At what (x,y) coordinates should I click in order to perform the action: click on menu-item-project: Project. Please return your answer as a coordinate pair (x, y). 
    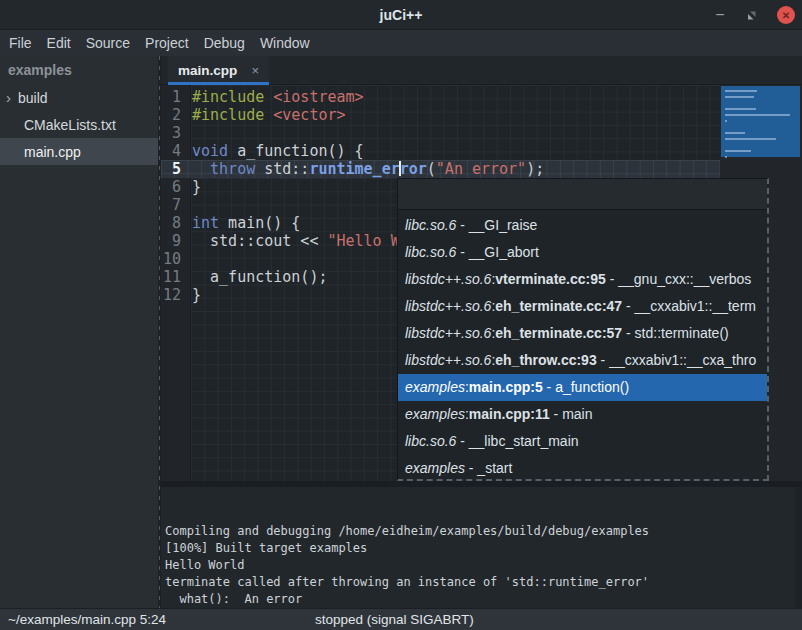
    Looking at the image, I should click on (167, 43).